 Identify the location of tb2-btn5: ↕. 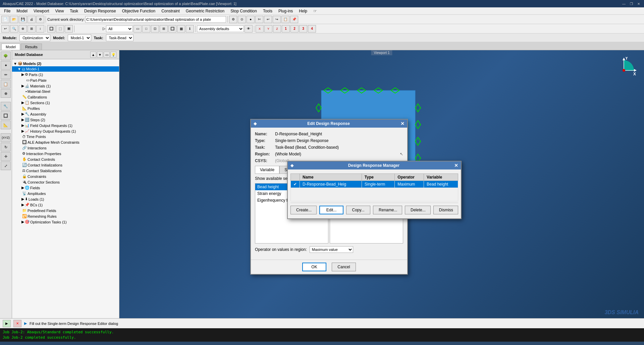
(40, 29).